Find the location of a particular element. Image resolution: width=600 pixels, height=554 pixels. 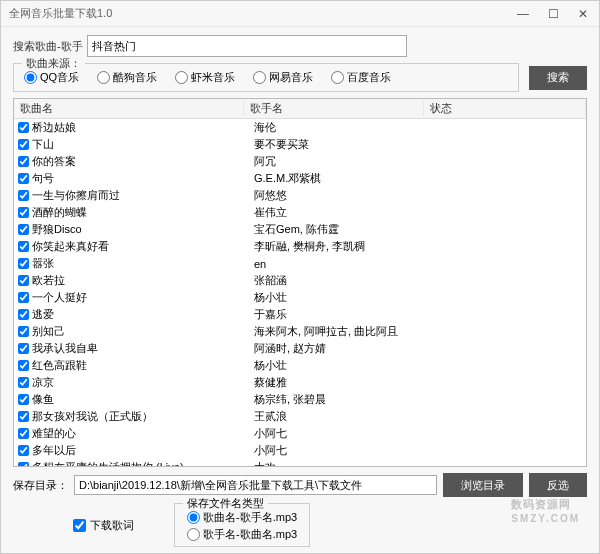

source-label-4: 百度音乐 is located at coordinates (369, 78).